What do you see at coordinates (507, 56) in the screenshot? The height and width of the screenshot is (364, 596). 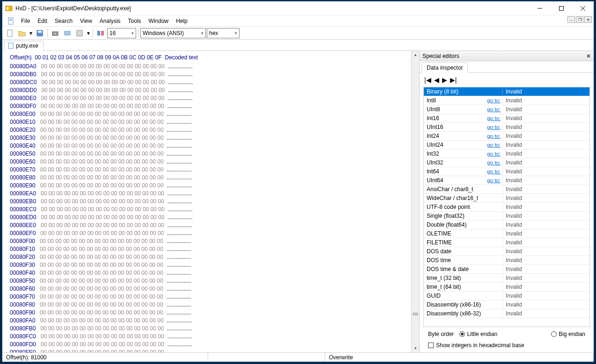 I see `panel-title: Special editors ✕` at bounding box center [507, 56].